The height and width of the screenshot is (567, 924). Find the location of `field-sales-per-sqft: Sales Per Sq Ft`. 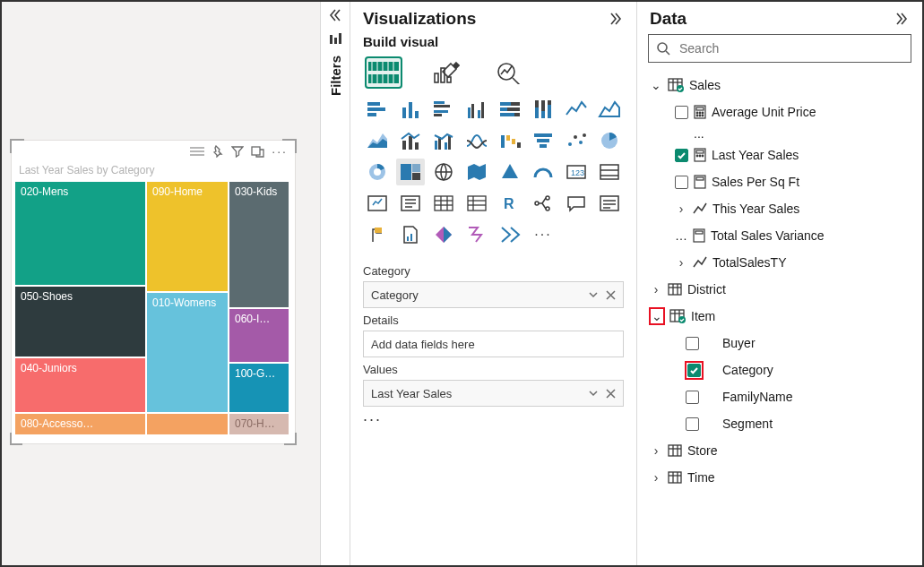

field-sales-per-sqft: Sales Per Sq Ft is located at coordinates (783, 182).